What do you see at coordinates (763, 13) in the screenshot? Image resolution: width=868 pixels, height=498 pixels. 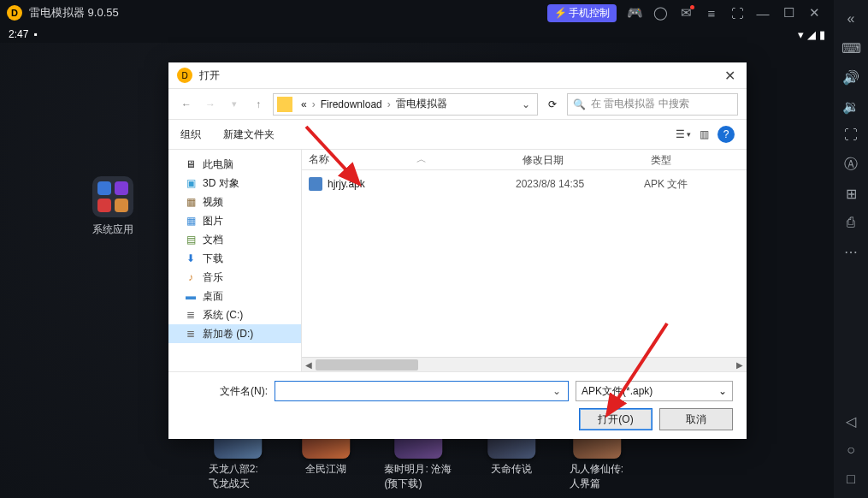 I see `minimize-button: —` at bounding box center [763, 13].